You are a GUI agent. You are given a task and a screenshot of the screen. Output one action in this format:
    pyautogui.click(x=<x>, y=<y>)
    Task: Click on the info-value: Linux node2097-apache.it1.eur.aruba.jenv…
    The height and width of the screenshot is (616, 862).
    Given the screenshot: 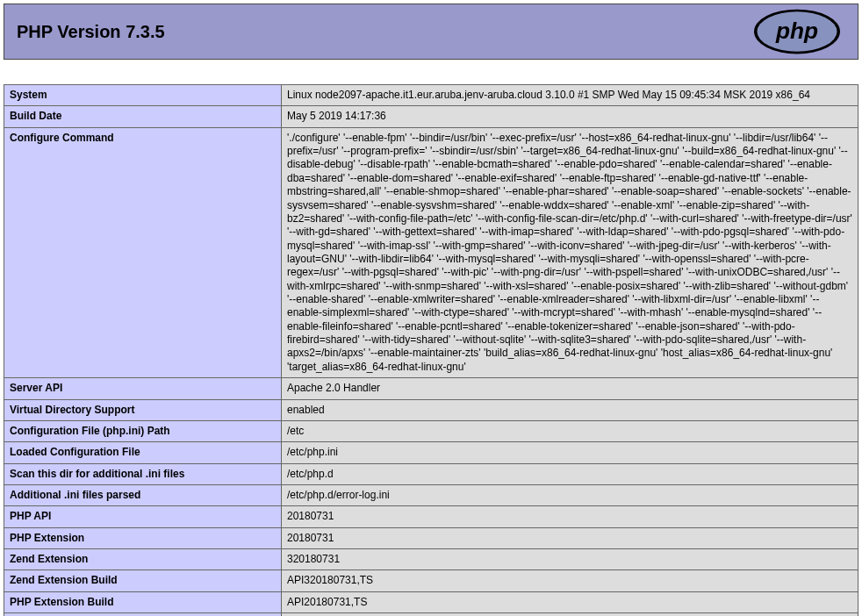 What is the action you would take?
    pyautogui.click(x=571, y=96)
    